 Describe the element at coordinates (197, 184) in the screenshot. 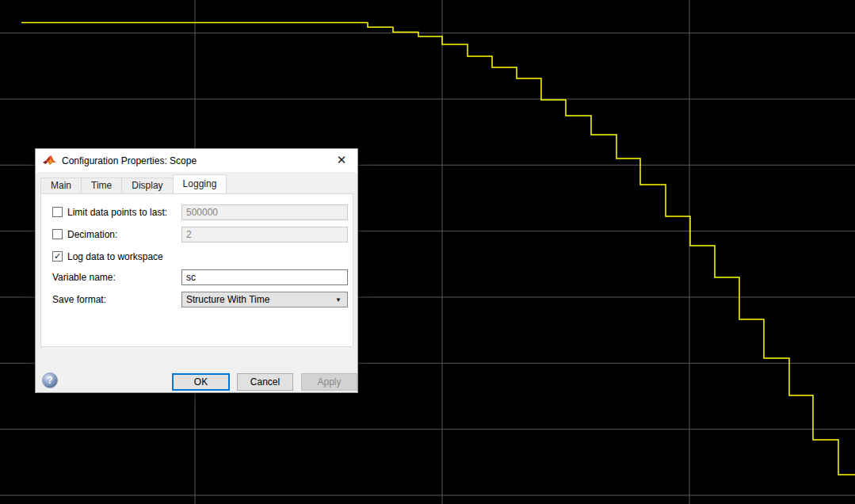

I see `tab-strip: Main Time Display Logging` at that location.